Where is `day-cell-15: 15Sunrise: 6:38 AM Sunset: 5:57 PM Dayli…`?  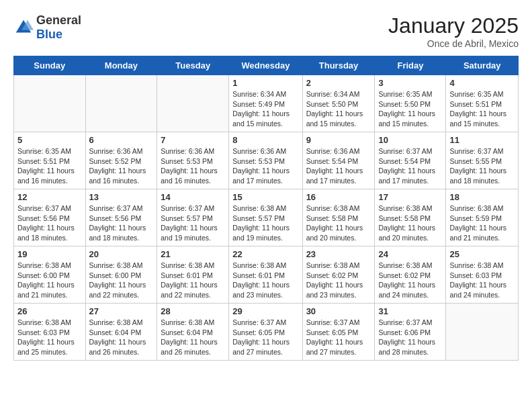
day-cell-15: 15Sunrise: 6:38 AM Sunset: 5:57 PM Dayli… is located at coordinates (266, 218).